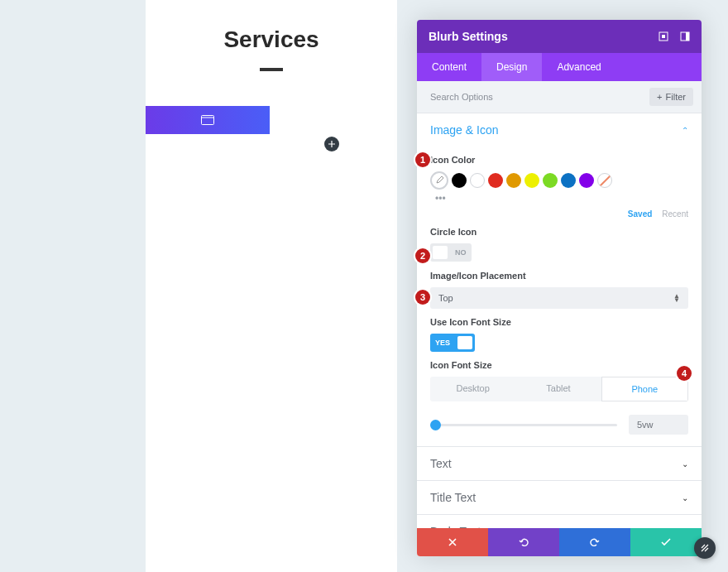 The width and height of the screenshot is (728, 572). What do you see at coordinates (443, 343) in the screenshot?
I see `toggle-yes-label: YES` at bounding box center [443, 343].